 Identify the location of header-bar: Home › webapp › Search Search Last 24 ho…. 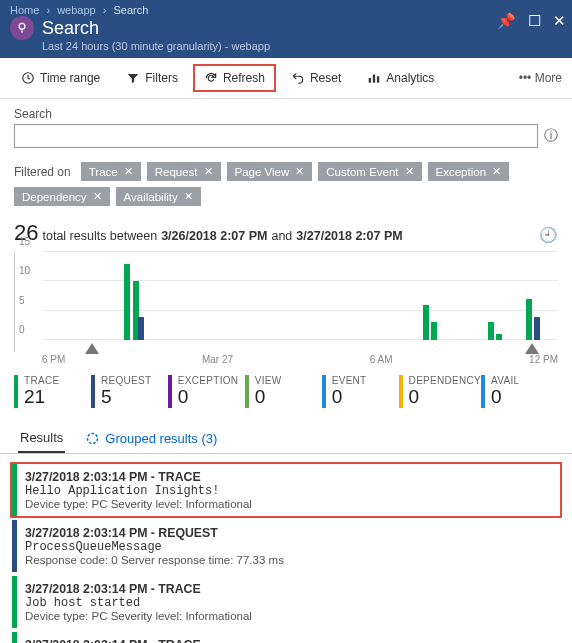
(286, 29).